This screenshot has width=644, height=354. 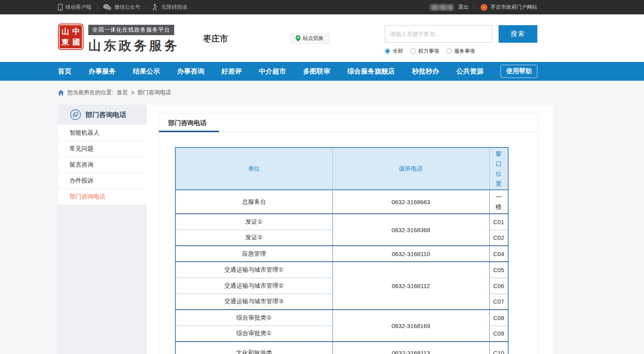 I want to click on nav-item-home: 首页, so click(x=65, y=71).